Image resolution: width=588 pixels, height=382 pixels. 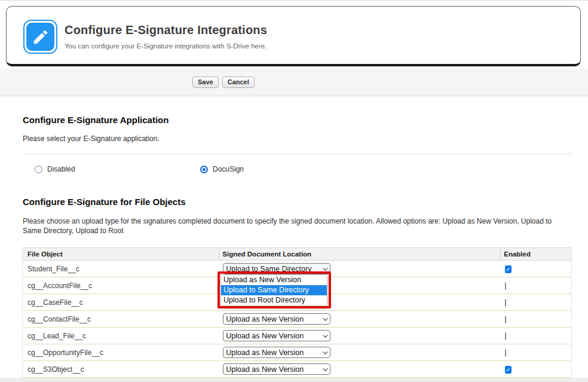 I want to click on location-select: Upload to Same Directory, so click(x=277, y=269).